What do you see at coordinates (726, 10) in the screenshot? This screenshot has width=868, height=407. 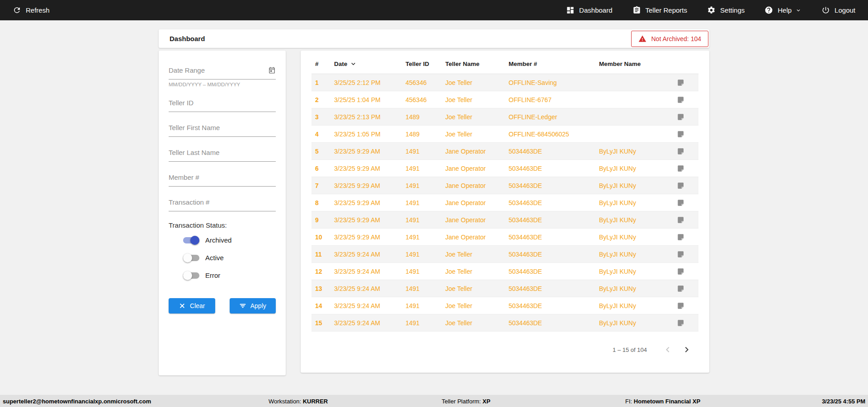 I see `nav-settings: Settings` at bounding box center [726, 10].